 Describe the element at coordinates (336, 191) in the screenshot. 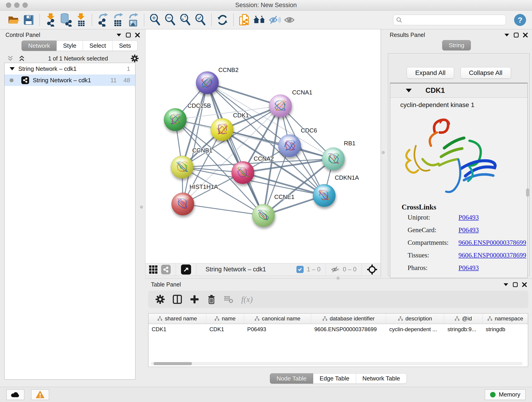

I see `network-node-cdkn1a: CDKN1A` at that location.